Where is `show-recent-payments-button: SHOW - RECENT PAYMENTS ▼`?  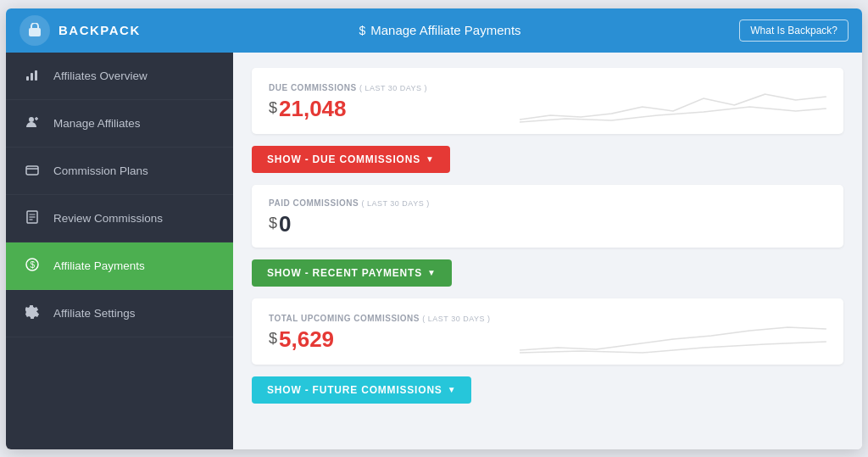
show-recent-payments-button: SHOW - RECENT PAYMENTS ▼ is located at coordinates (352, 273).